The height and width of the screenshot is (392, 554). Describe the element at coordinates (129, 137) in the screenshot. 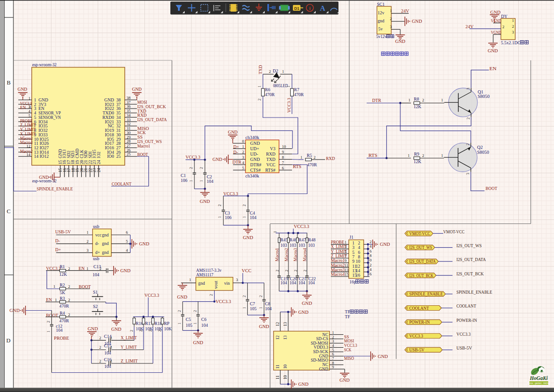

I see `svg-text: 29` at that location.